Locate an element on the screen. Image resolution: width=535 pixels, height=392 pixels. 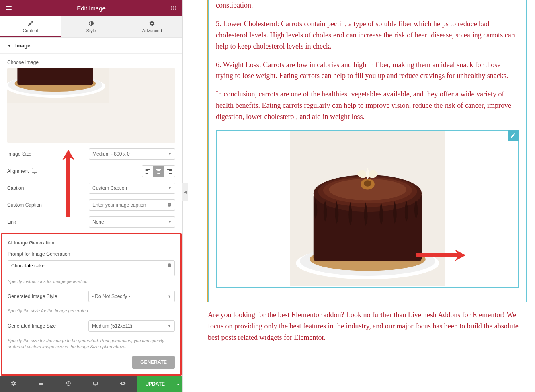
update-button: UPDATE is located at coordinates (155, 384).